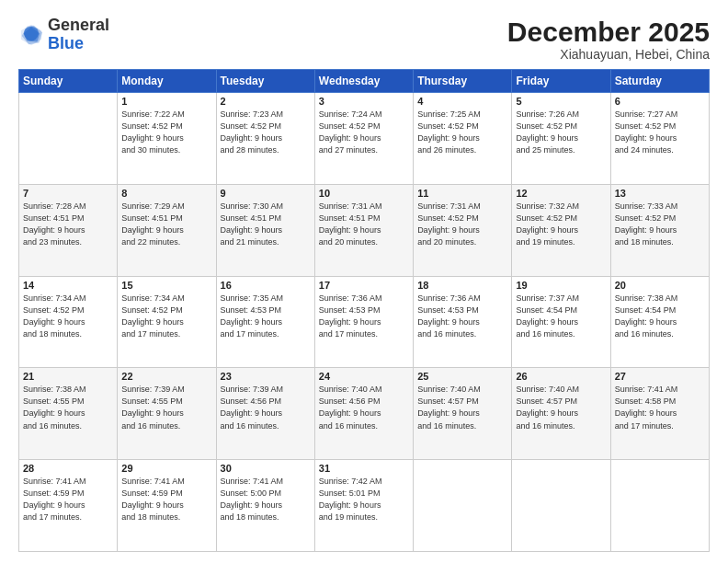  What do you see at coordinates (660, 408) in the screenshot?
I see `day-info: Sunrise: 7:41 AMSunset: 4:58 PMDaylight:…` at bounding box center [660, 408].